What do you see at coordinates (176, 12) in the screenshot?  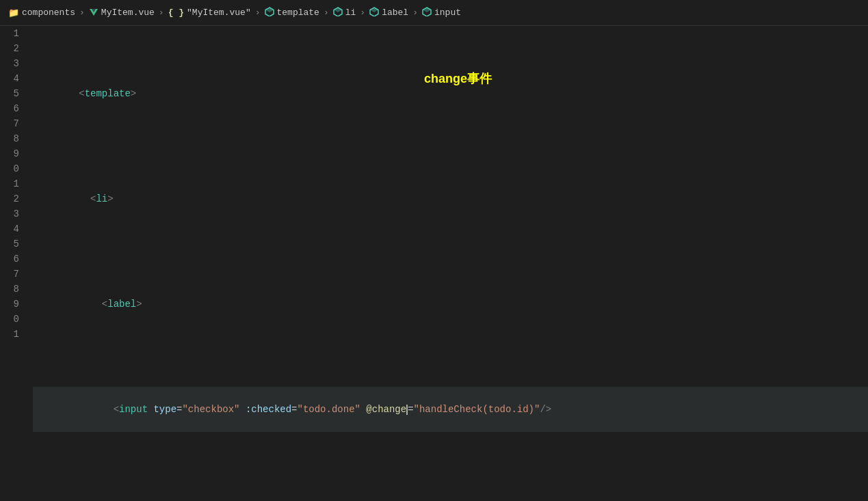 I see `braces-icon: { }` at bounding box center [176, 12].